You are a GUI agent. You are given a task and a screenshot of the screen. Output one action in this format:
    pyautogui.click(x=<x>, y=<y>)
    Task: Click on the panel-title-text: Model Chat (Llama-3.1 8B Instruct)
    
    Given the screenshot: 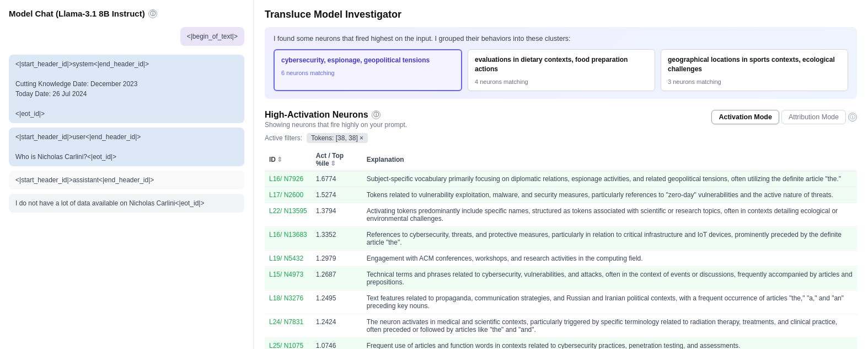 What is the action you would take?
    pyautogui.click(x=77, y=13)
    